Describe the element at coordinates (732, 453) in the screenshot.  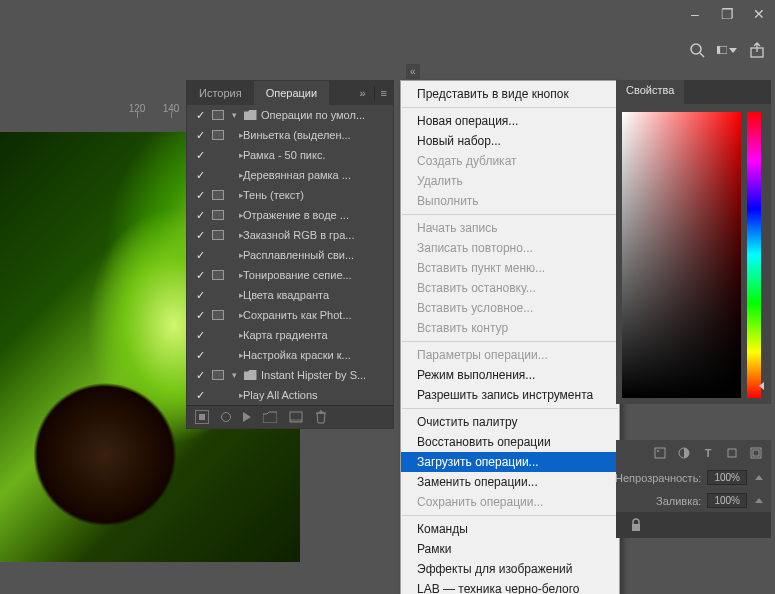
I see `filter-shape-icon` at that location.